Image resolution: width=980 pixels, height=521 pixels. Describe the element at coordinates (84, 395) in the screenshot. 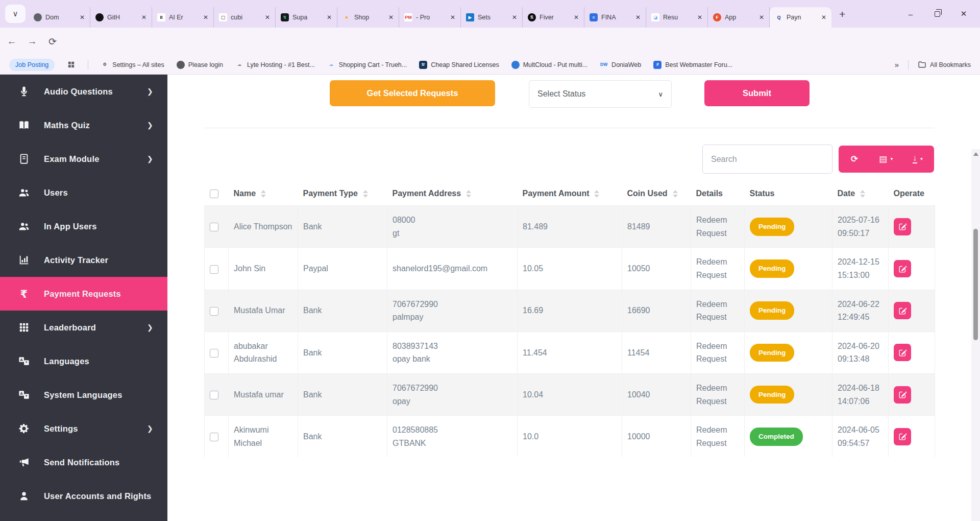

I see `sidebar-item: A* System Languages` at that location.